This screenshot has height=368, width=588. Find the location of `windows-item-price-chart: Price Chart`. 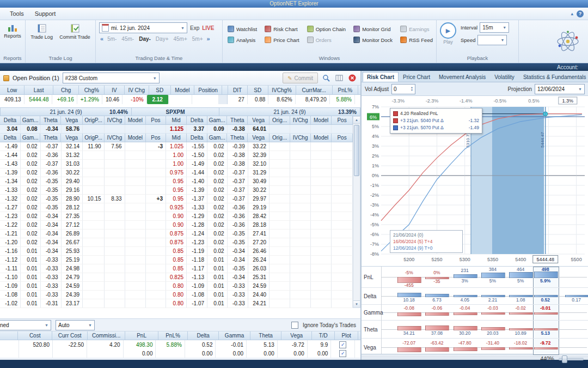

windows-item-price-chart: Price Chart is located at coordinates (282, 40).